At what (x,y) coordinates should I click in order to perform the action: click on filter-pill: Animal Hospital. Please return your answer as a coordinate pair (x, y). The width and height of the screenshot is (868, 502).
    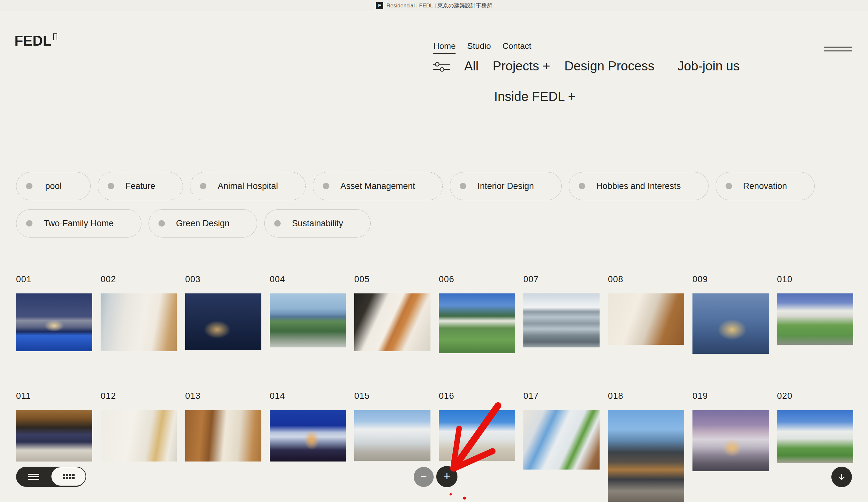
    Looking at the image, I should click on (248, 186).